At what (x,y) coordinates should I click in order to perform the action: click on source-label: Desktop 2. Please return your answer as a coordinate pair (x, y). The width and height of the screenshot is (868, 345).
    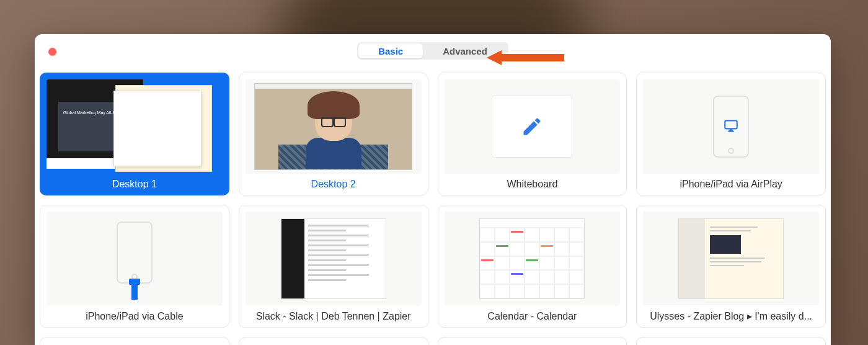
    Looking at the image, I should click on (334, 184).